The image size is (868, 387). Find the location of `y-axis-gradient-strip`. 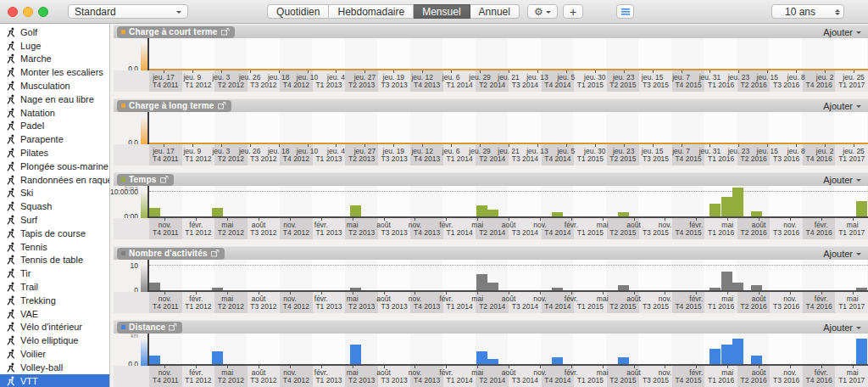

y-axis-gradient-strip is located at coordinates (144, 128).